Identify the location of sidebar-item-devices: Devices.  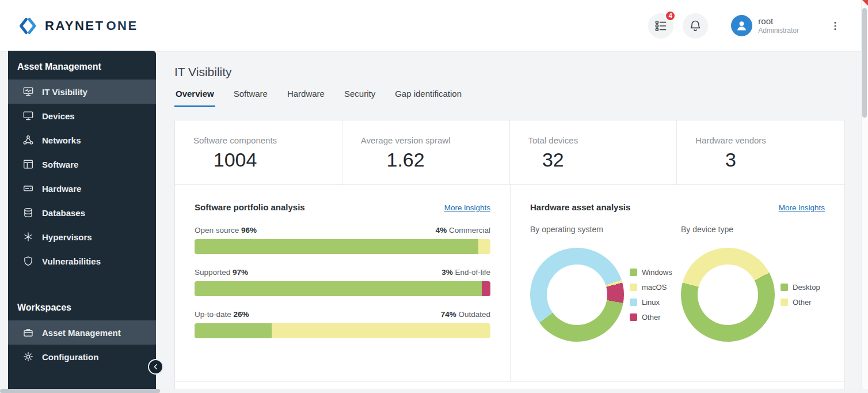
(82, 116).